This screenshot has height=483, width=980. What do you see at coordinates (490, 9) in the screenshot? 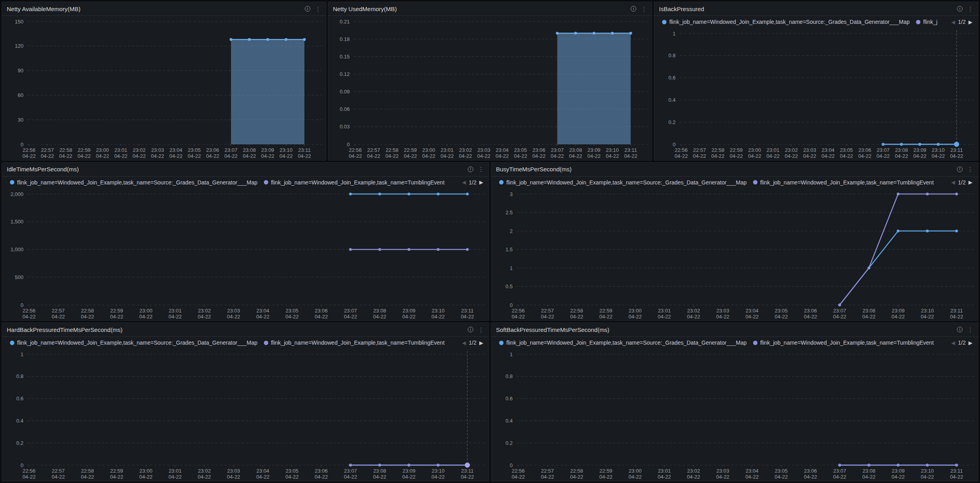
I see `panel-header: Netty UsedMemory(MB)` at bounding box center [490, 9].